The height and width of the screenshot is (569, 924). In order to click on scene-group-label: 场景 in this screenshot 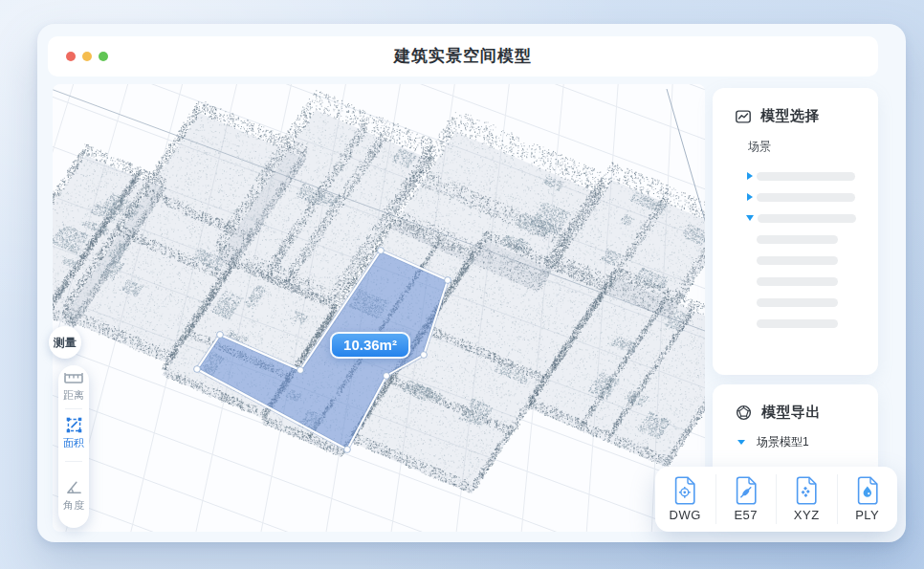, I will do `click(813, 147)`.